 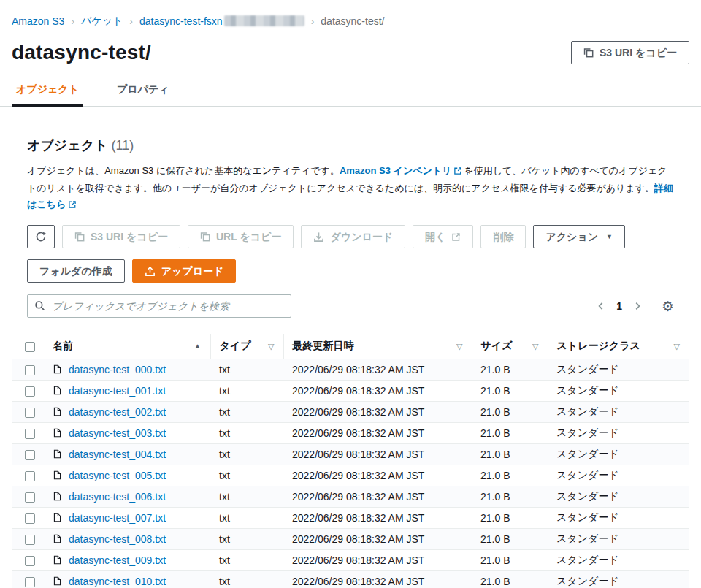 I want to click on table-row: datasync-test_002.txt txt 2022/06/29 08:…, so click(x=350, y=412).